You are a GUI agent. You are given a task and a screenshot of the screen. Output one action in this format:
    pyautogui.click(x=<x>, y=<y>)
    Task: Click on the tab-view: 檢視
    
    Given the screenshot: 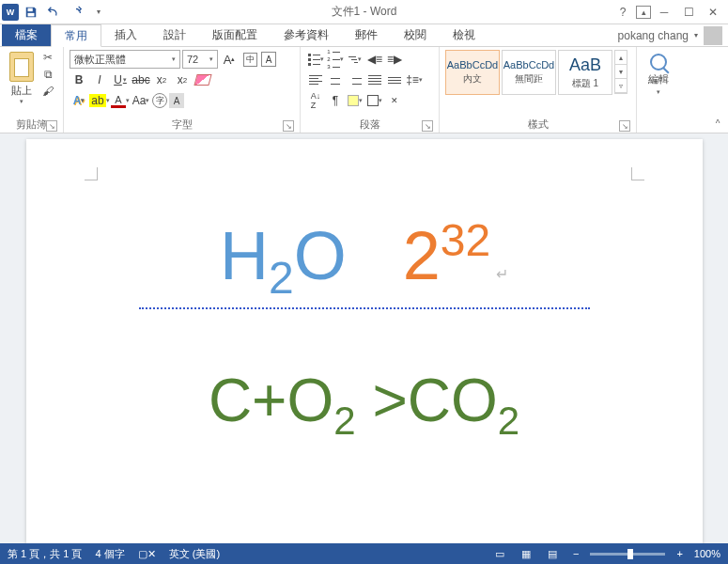 What is the action you would take?
    pyautogui.click(x=464, y=36)
    